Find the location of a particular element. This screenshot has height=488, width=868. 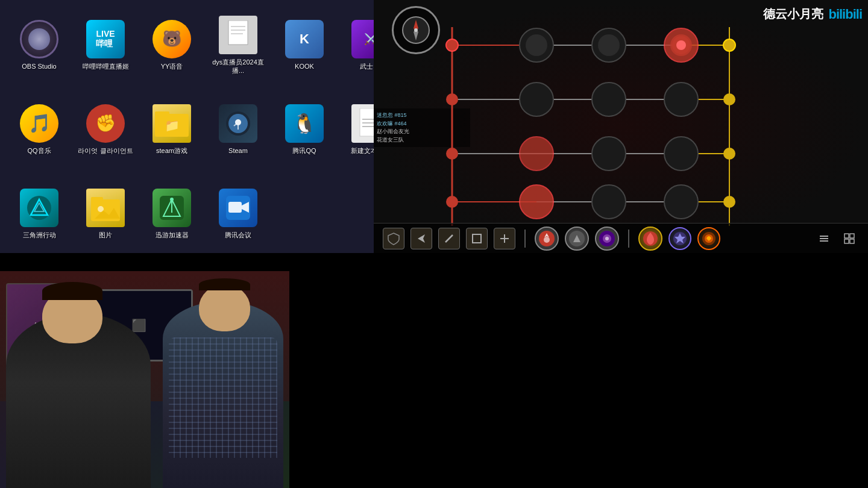

steam-label: Steam is located at coordinates (238, 151).